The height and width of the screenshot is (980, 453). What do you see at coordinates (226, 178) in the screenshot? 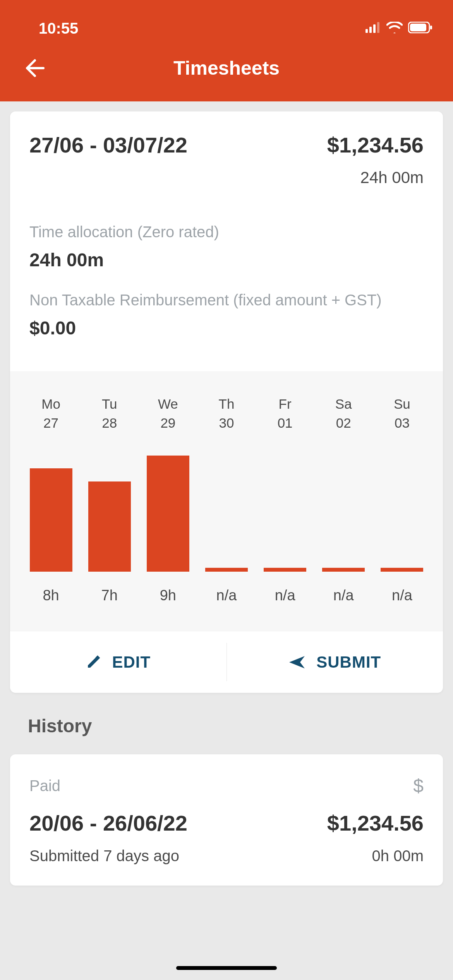
I see `timesheet-total-hours: 24h 00m` at bounding box center [226, 178].